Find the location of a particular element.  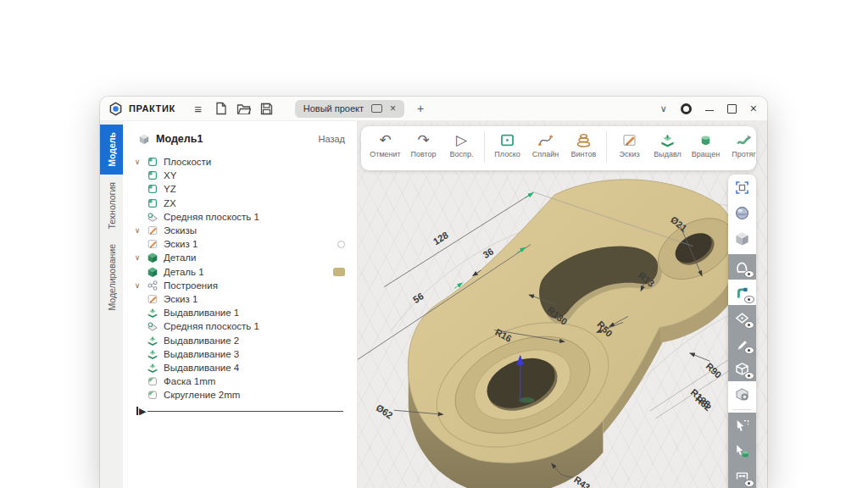

coil-button: Винтов is located at coordinates (583, 144).